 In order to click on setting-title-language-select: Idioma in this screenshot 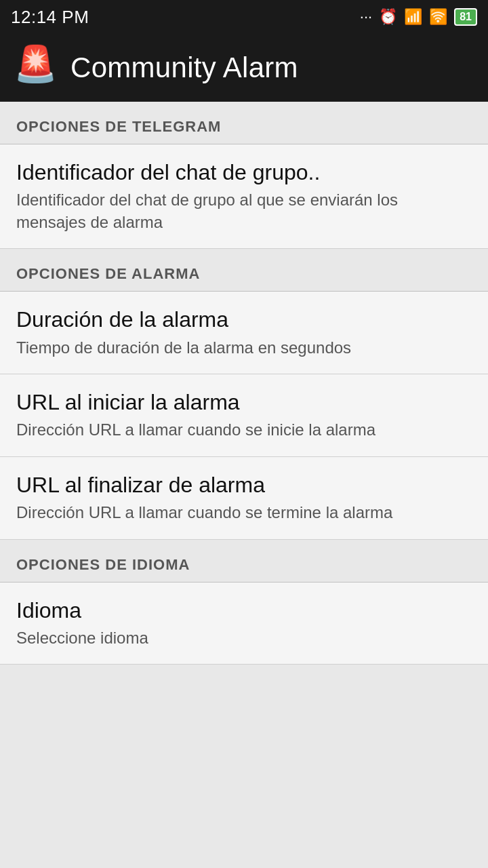, I will do `click(244, 610)`.